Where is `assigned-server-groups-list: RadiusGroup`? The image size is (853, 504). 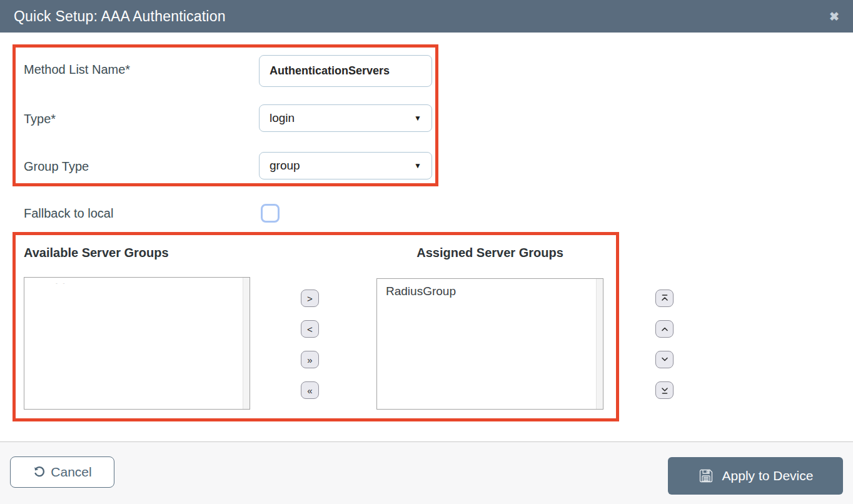
assigned-server-groups-list: RadiusGroup is located at coordinates (490, 344).